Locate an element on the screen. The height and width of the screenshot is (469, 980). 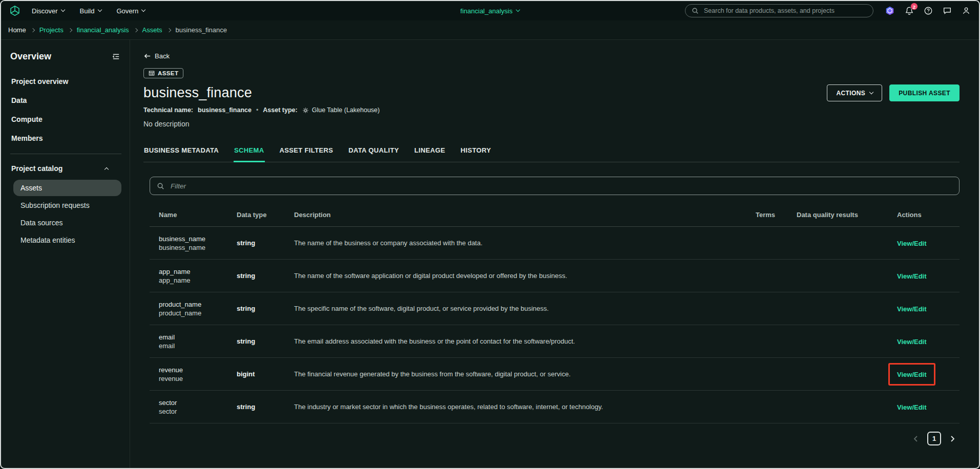
sidebar-item-assets: Assets is located at coordinates (68, 188).